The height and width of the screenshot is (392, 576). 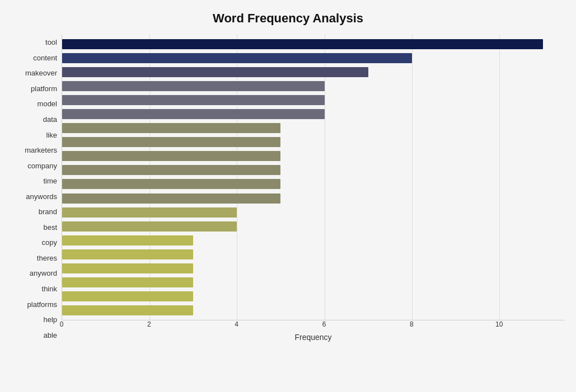 I want to click on y-axis-label: copy, so click(x=49, y=243).